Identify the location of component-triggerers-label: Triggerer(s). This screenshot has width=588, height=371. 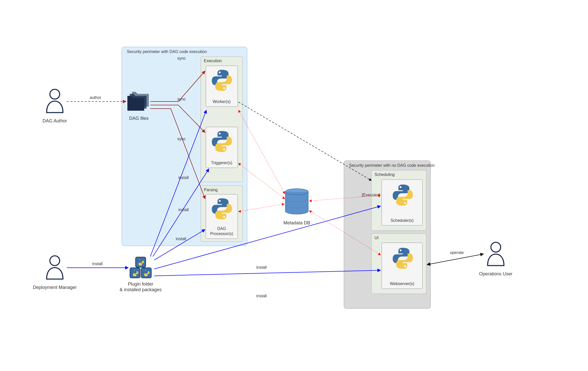
(222, 163).